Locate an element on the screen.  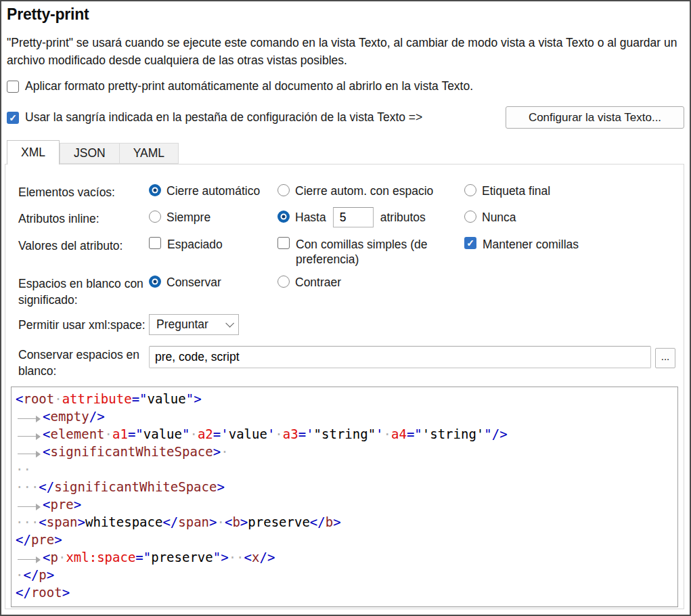
tab-yaml: YAML is located at coordinates (149, 153).